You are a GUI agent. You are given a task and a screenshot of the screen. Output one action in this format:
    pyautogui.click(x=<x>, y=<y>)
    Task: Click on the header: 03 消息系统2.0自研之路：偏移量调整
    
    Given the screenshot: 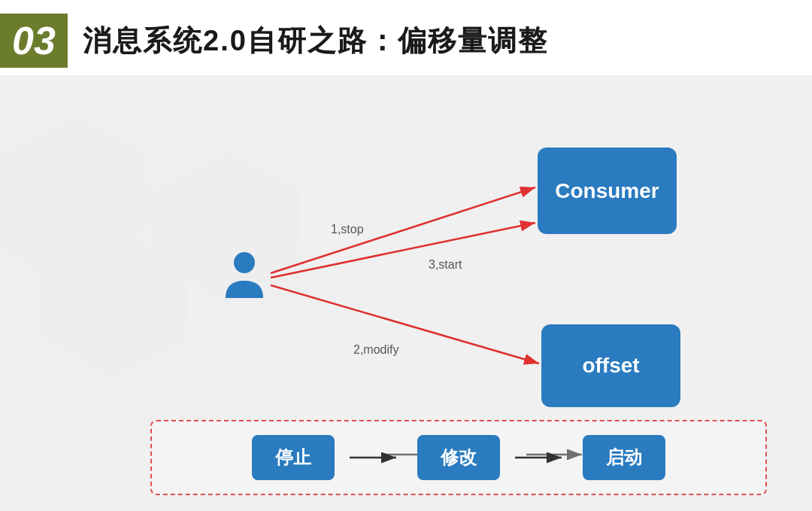 What is the action you would take?
    pyautogui.click(x=406, y=38)
    